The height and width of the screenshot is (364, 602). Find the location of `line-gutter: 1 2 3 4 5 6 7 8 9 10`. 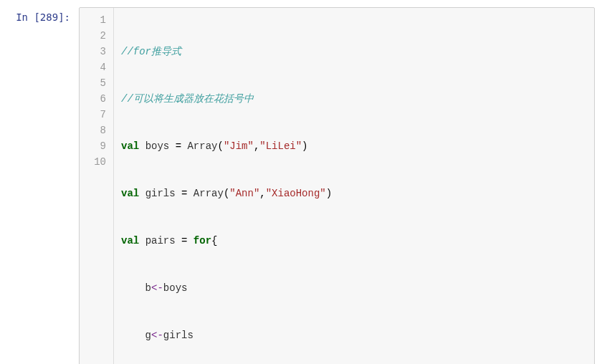

line-gutter: 1 2 3 4 5 6 7 8 9 10 is located at coordinates (97, 186).